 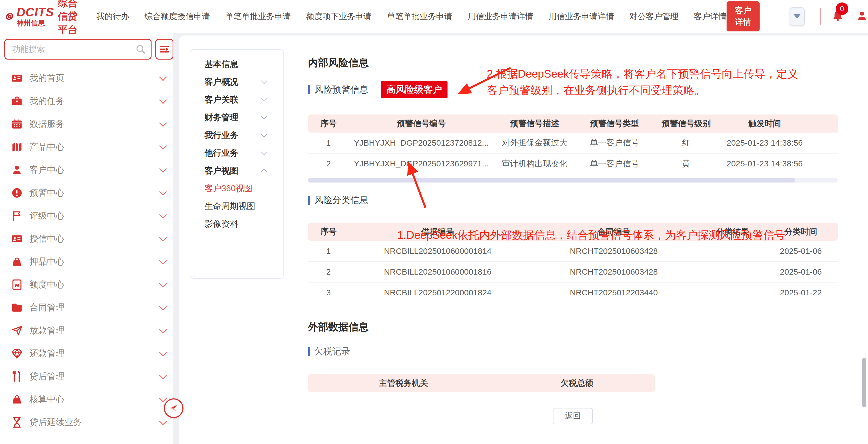 I want to click on nav-item: 综合额度授信申请, so click(x=177, y=17).